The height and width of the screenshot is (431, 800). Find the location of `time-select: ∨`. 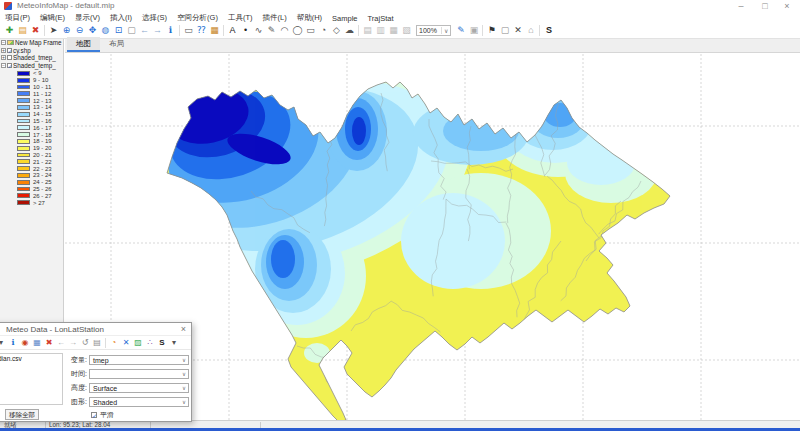

time-select: ∨ is located at coordinates (139, 374).